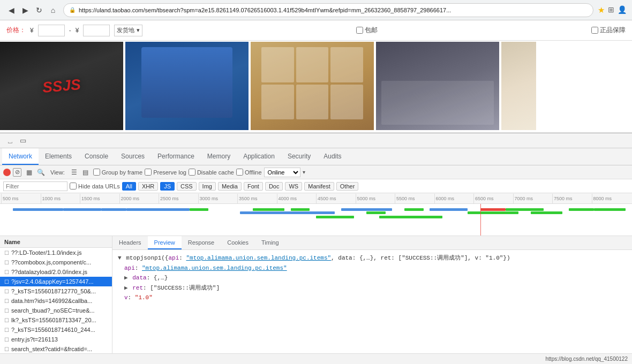 The width and height of the screenshot is (632, 364). I want to click on back-button: ◀, so click(11, 10).